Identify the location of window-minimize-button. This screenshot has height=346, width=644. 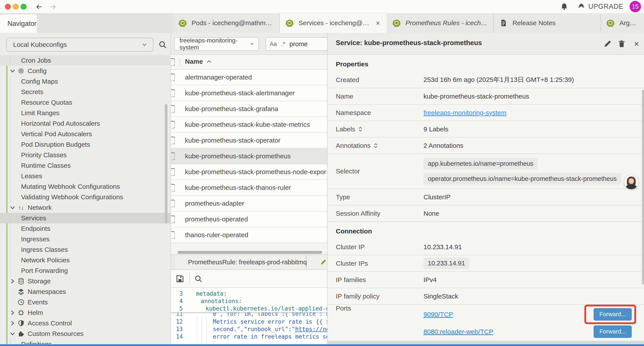
(16, 7).